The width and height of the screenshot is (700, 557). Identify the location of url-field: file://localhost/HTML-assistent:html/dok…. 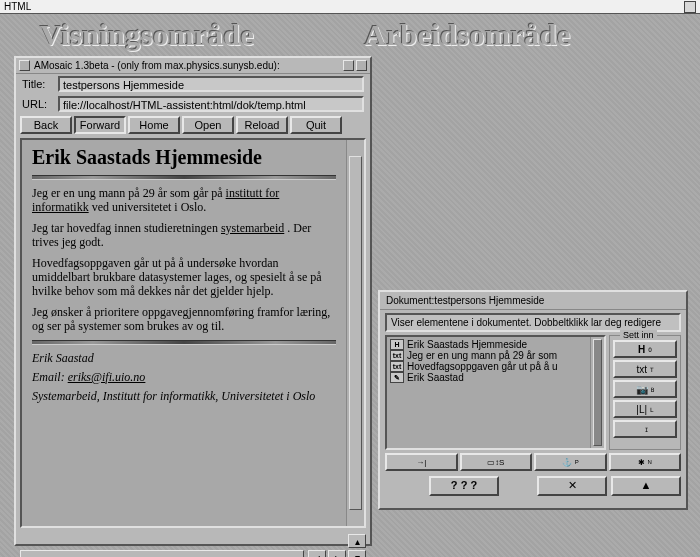
(211, 104).